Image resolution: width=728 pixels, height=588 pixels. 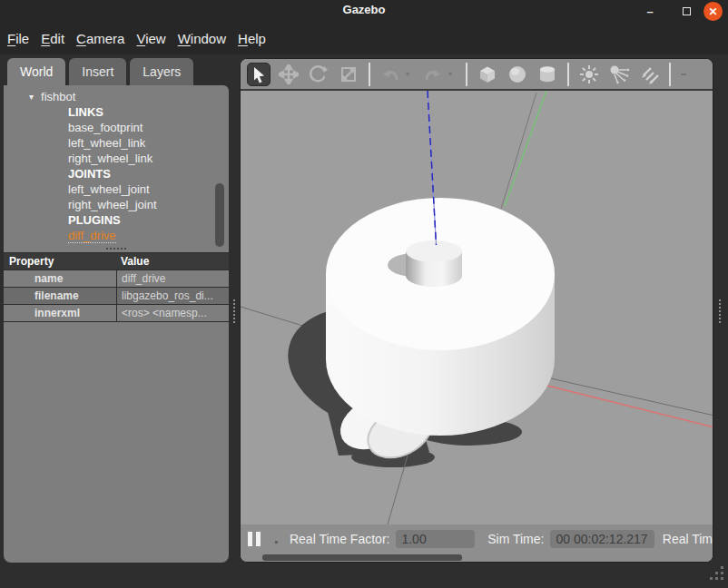 What do you see at coordinates (319, 74) in the screenshot?
I see `rotate-tool-button` at bounding box center [319, 74].